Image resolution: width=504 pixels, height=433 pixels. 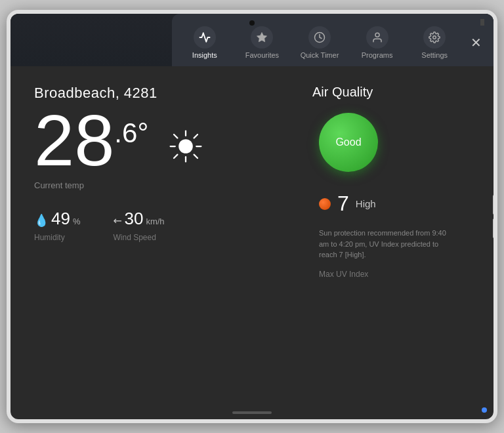 I want to click on insights-label: Insights, so click(x=205, y=55).